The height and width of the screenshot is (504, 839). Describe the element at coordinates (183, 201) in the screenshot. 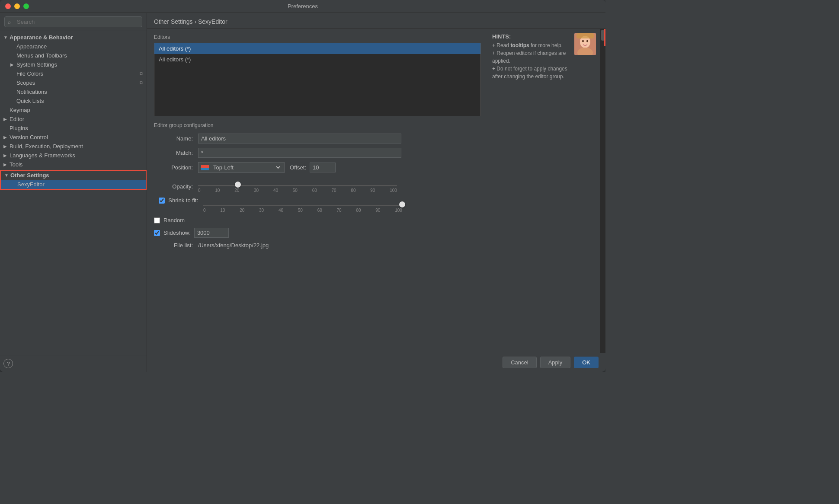

I see `shrink-label: Shrink to fit:` at that location.